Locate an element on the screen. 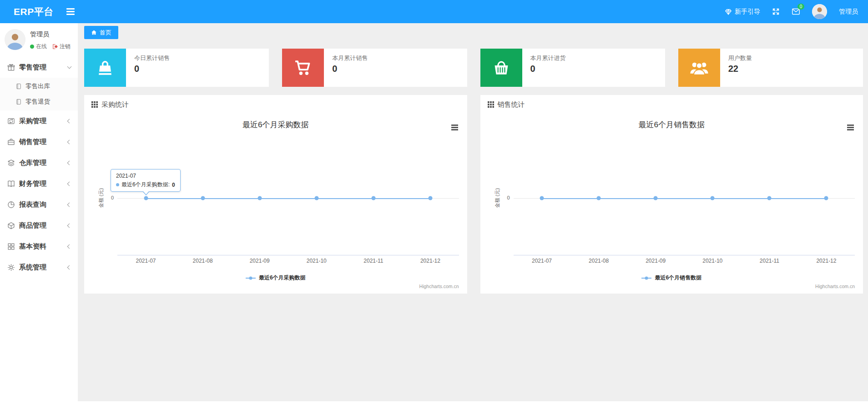 The height and width of the screenshot is (404, 868). basket-icon is located at coordinates (501, 68).